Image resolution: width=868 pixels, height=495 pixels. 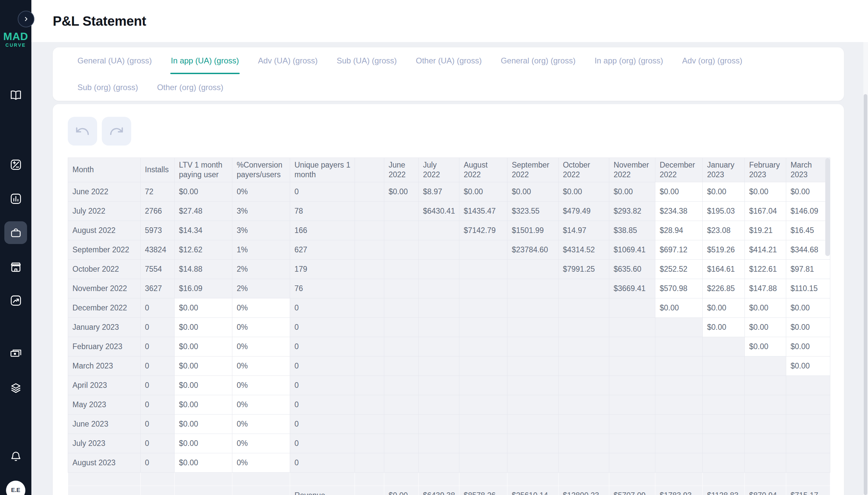 What do you see at coordinates (322, 443) in the screenshot?
I see `unique-payers-cell: 0` at bounding box center [322, 443].